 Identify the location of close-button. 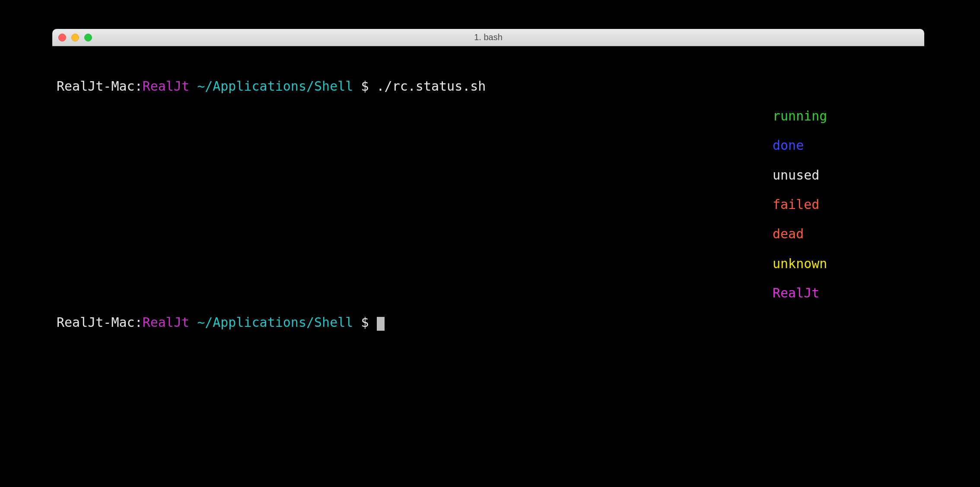
(62, 38).